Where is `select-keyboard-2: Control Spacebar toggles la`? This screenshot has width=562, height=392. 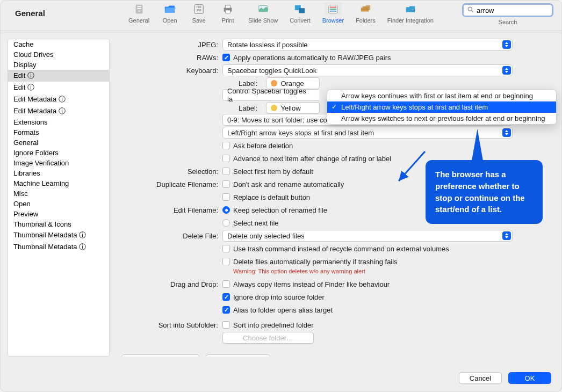 select-keyboard-2: Control Spacebar toggles la is located at coordinates (271, 95).